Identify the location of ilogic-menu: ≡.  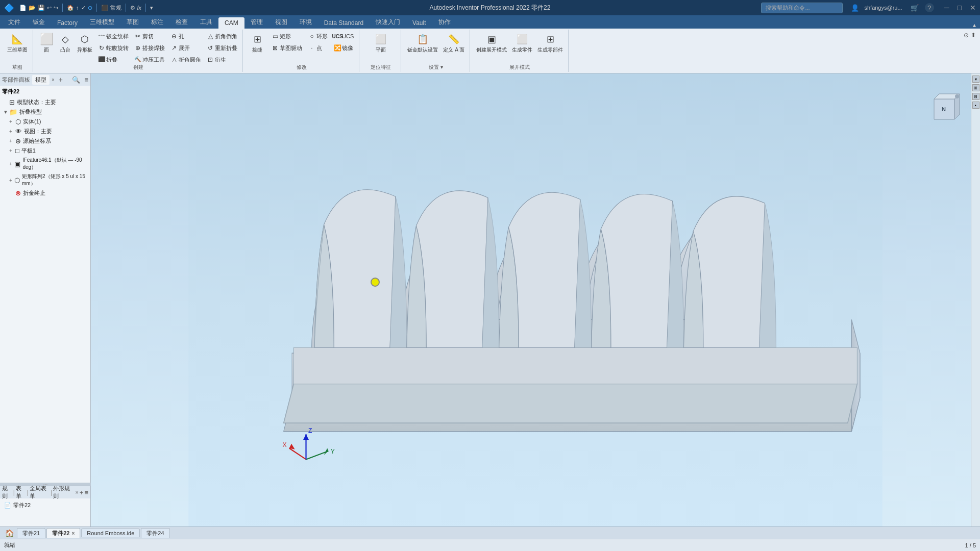
(86, 493).